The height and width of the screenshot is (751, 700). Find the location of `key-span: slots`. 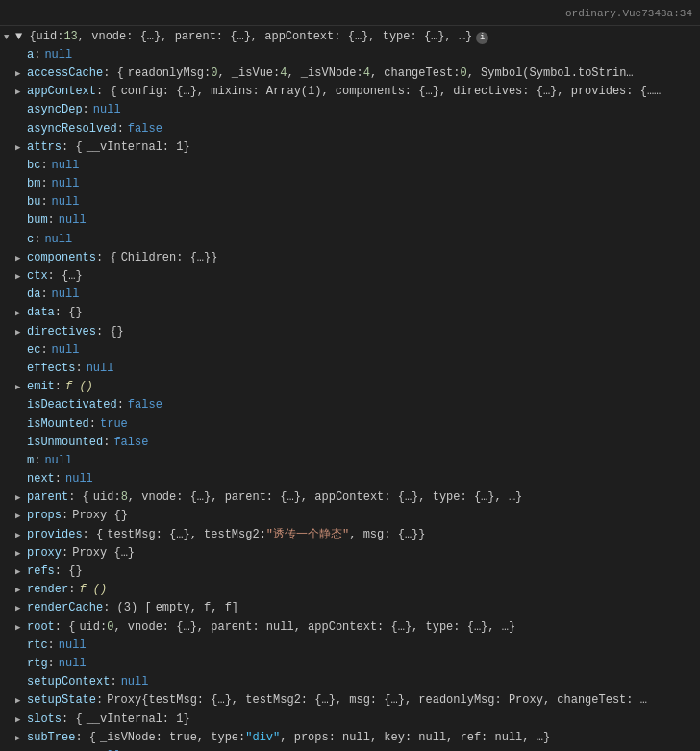

key-span: slots is located at coordinates (44, 719).